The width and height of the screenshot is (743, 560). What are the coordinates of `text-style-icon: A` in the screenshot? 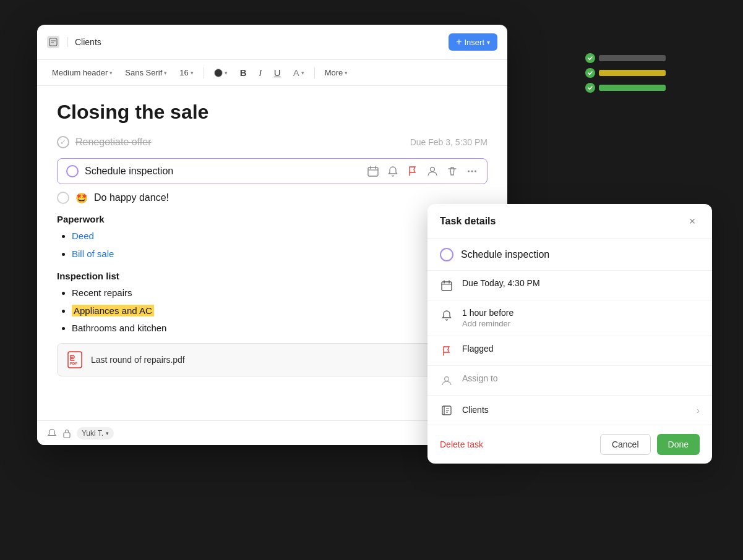 It's located at (296, 73).